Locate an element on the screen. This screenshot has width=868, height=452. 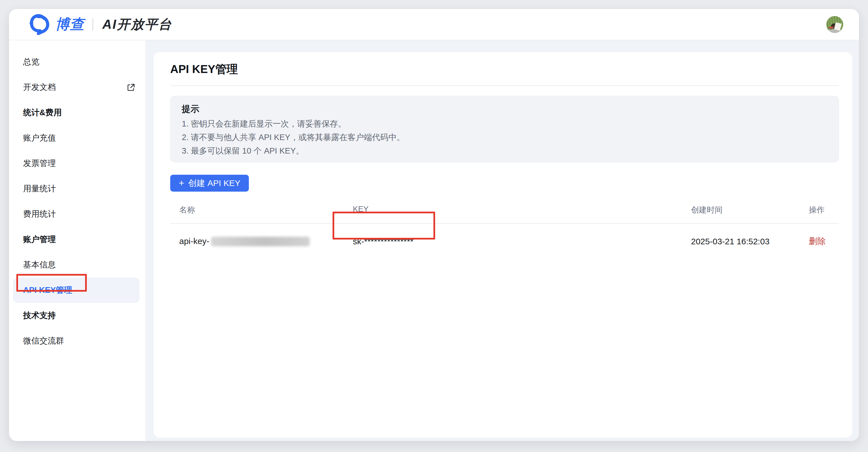
sidebar-item-account-recharge: 账户充值 is located at coordinates (78, 138).